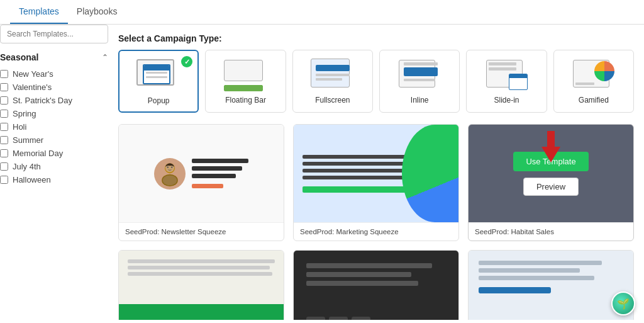 This screenshot has height=323, width=644. Describe the element at coordinates (246, 75) in the screenshot. I see `floating-bar-icon` at that location.